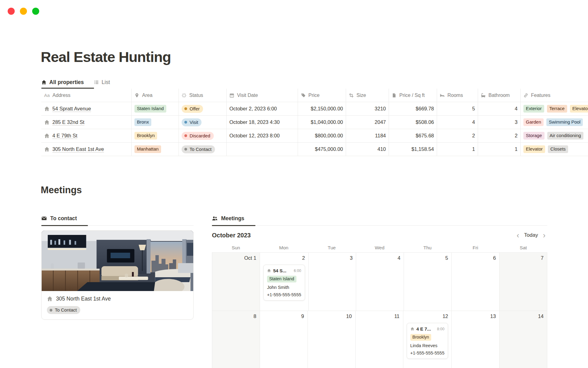 The width and height of the screenshot is (588, 368). I want to click on calendar-day-cell: Oct 1, so click(236, 282).